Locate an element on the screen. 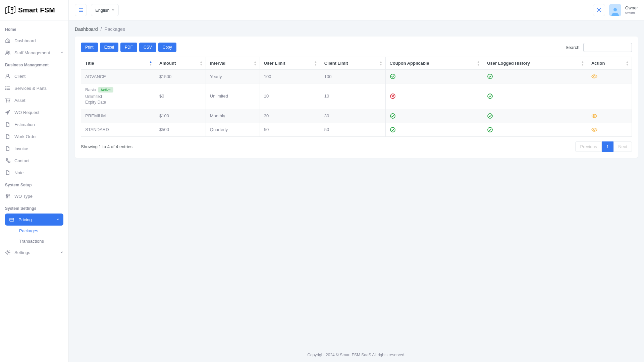 This screenshot has width=644, height=362. sidebar-item-client: Client is located at coordinates (34, 76).